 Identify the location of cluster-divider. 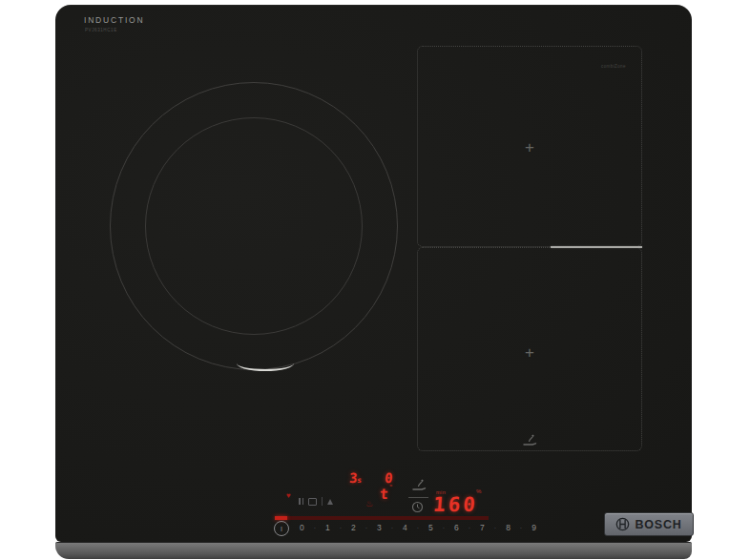
(323, 502).